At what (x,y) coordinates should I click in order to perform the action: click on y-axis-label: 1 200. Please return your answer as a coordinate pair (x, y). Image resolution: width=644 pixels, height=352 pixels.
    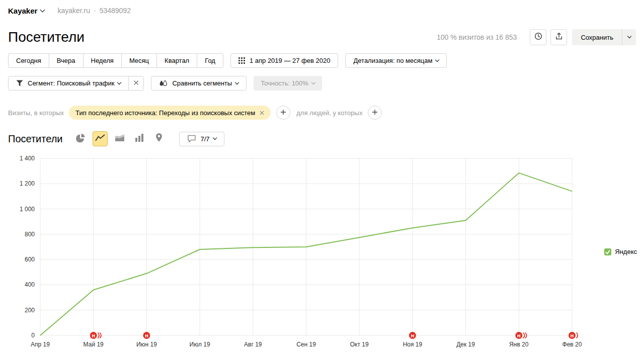
    Looking at the image, I should click on (27, 184).